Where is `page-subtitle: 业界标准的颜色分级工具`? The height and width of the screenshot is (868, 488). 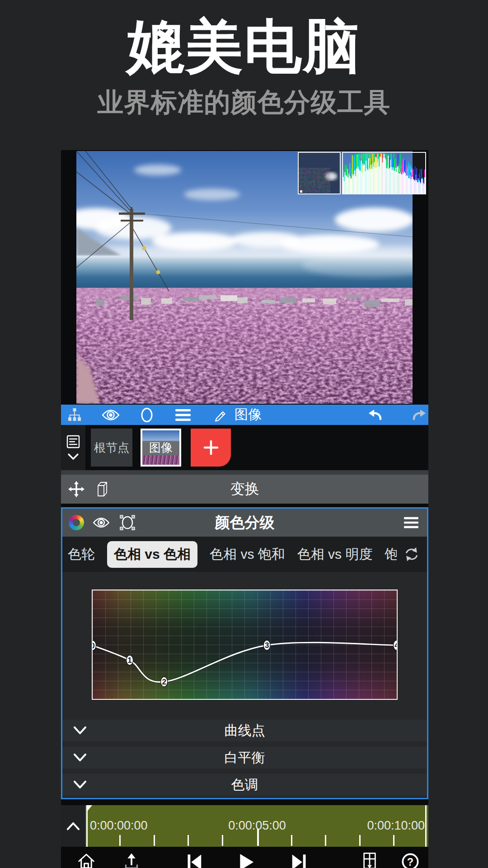 page-subtitle: 业界标准的颜色分级工具 is located at coordinates (244, 103).